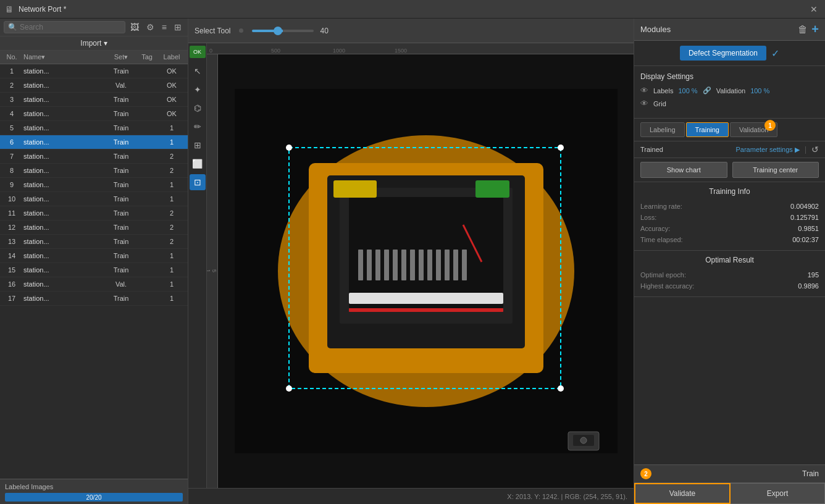  Describe the element at coordinates (198, 108) in the screenshot. I see `lasso-tool-btn: ⌬` at that location.